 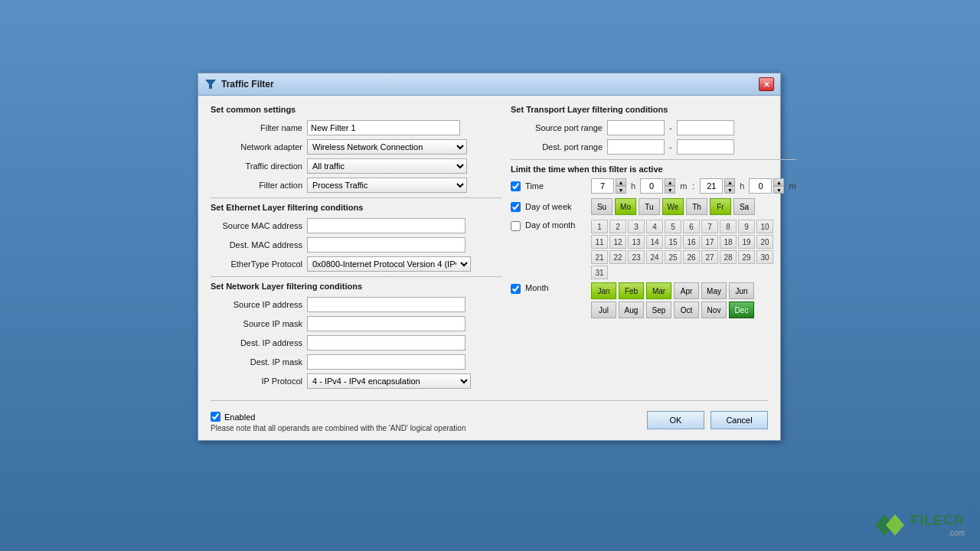 I want to click on date-8: 8, so click(x=728, y=227).